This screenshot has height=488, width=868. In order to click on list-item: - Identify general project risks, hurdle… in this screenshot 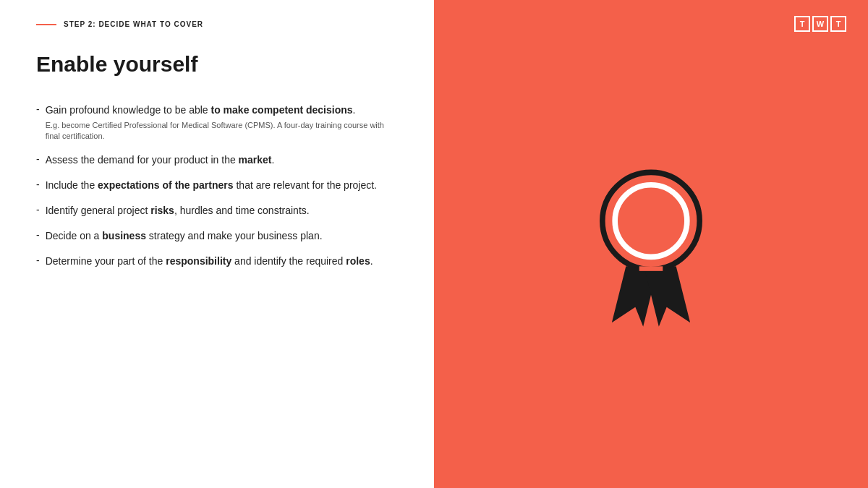, I will do `click(217, 211)`.